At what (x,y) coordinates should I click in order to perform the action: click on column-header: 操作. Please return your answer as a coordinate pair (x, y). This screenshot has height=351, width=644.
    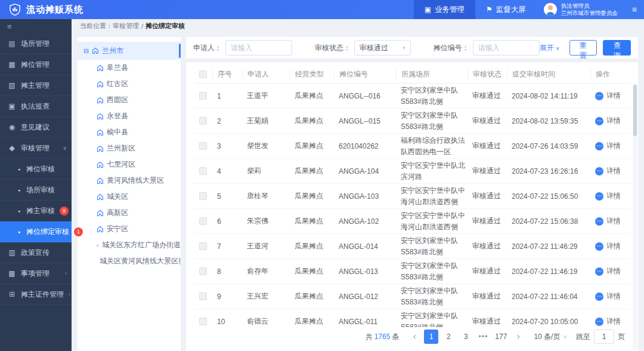
    Looking at the image, I should click on (609, 74).